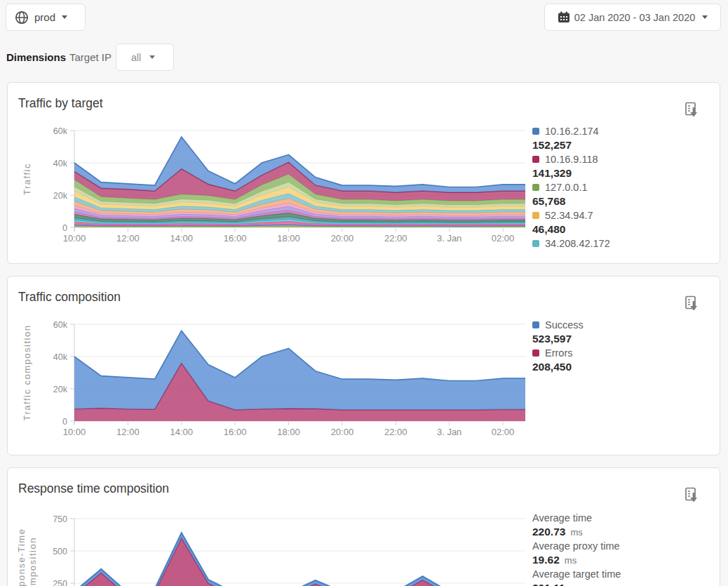 This screenshot has width=728, height=586. What do you see at coordinates (564, 17) in the screenshot?
I see `calendar-icon` at bounding box center [564, 17].